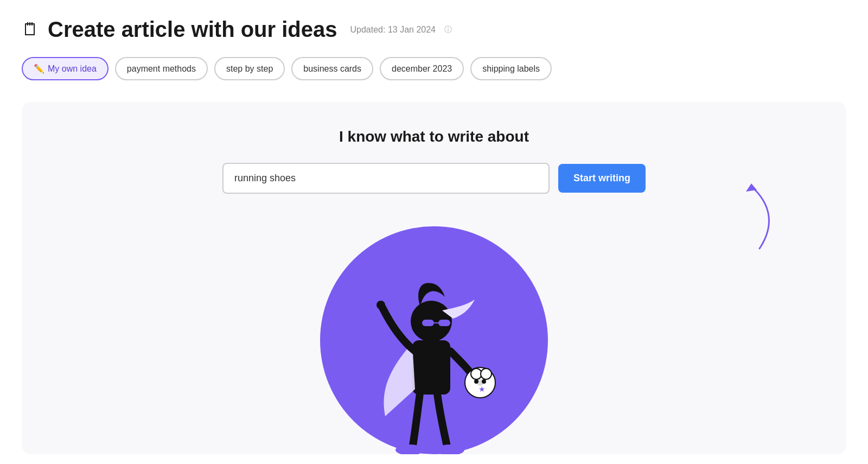 The width and height of the screenshot is (868, 464). I want to click on topic-input, so click(386, 178).